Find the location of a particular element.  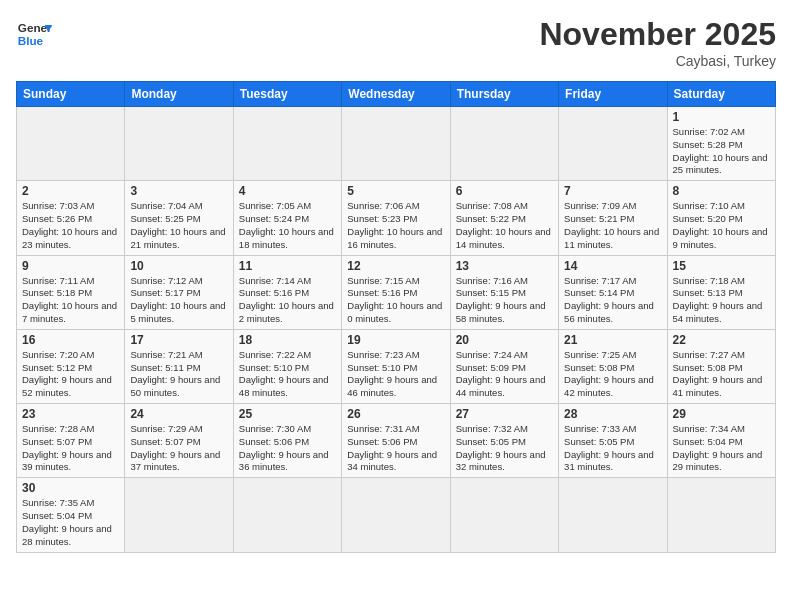

day-number: 18 is located at coordinates (288, 340).